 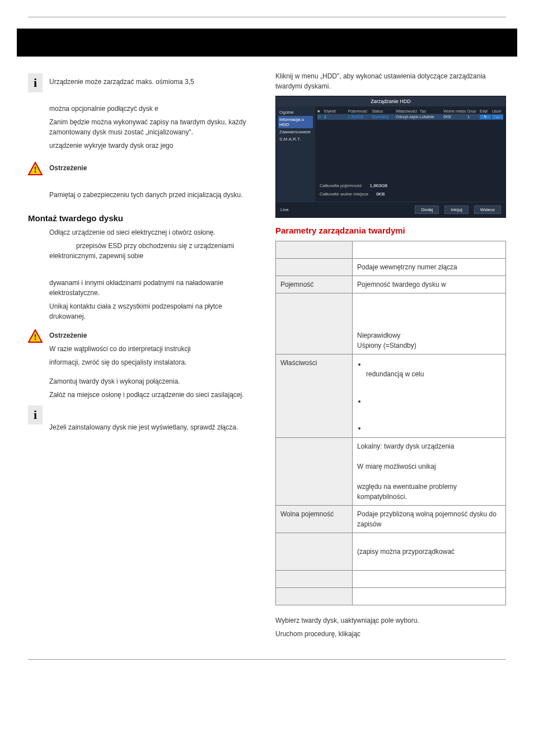 I want to click on hdd-side-smart: S.M.A.R.T., so click(x=296, y=139).